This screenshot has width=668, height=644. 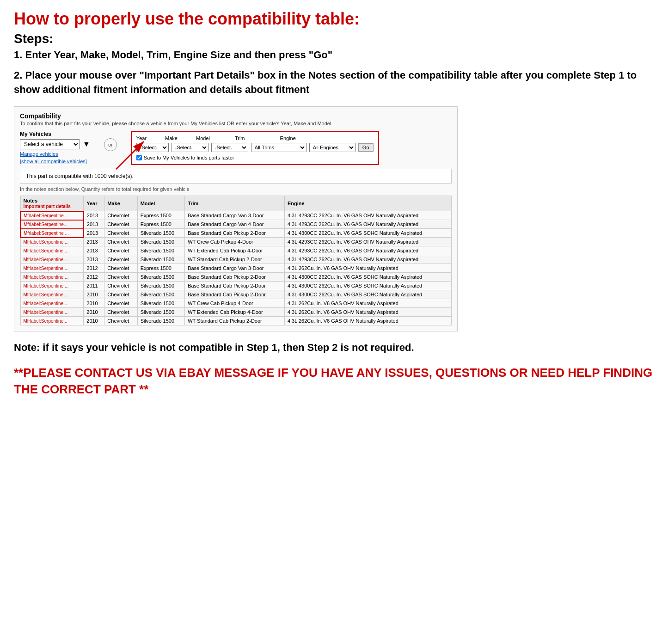 I want to click on save-label: Save to My Vehicles to finds parts faste…, so click(x=189, y=158).